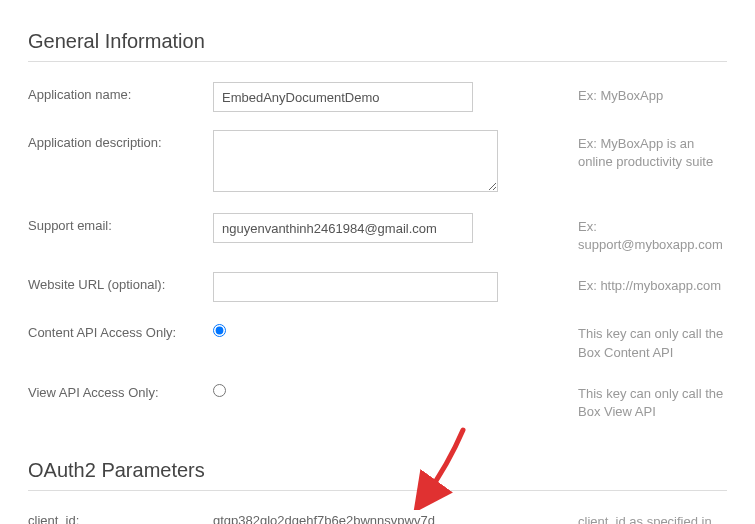 The height and width of the screenshot is (524, 755). What do you see at coordinates (343, 228) in the screenshot?
I see `input-support-email` at bounding box center [343, 228].